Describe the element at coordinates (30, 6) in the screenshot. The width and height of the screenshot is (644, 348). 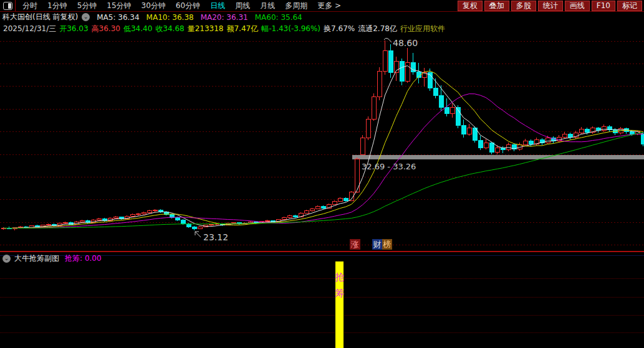
I see `toolbar-item: 分时` at that location.